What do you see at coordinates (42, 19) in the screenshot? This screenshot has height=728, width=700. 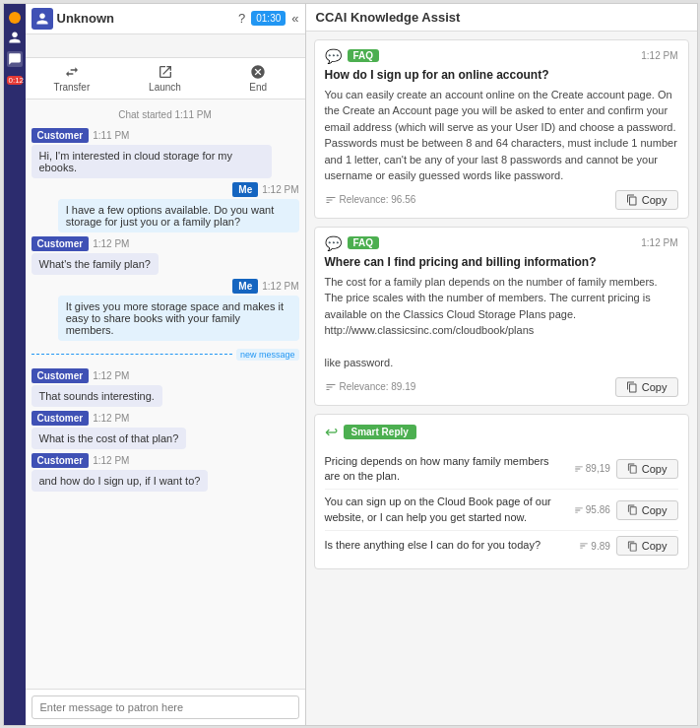 I see `avatar` at bounding box center [42, 19].